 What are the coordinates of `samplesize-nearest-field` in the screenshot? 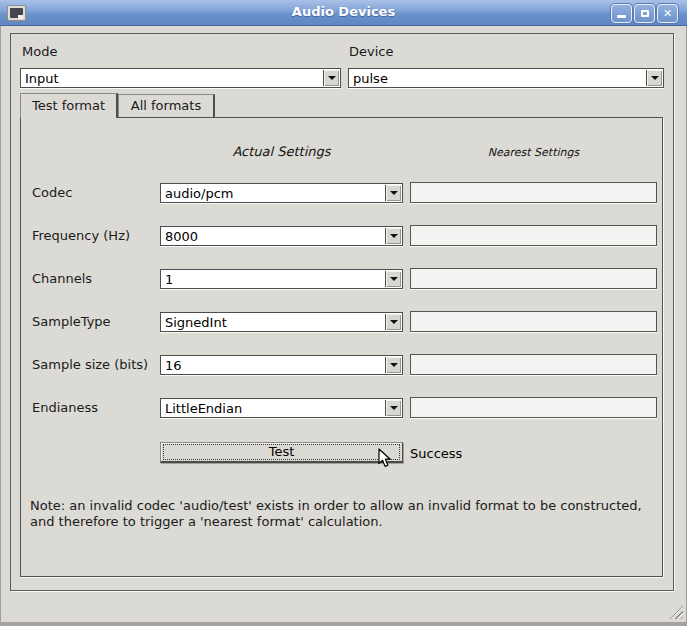 It's located at (534, 364).